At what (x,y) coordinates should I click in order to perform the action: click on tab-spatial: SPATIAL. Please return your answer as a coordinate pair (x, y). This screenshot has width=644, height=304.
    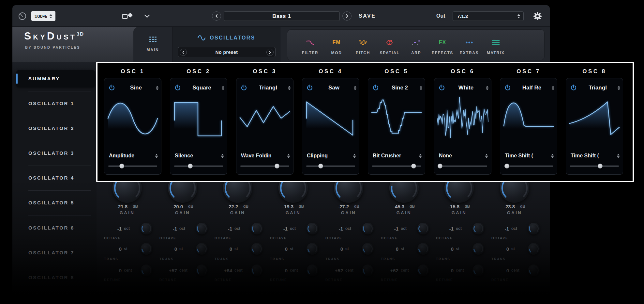
    Looking at the image, I should click on (390, 45).